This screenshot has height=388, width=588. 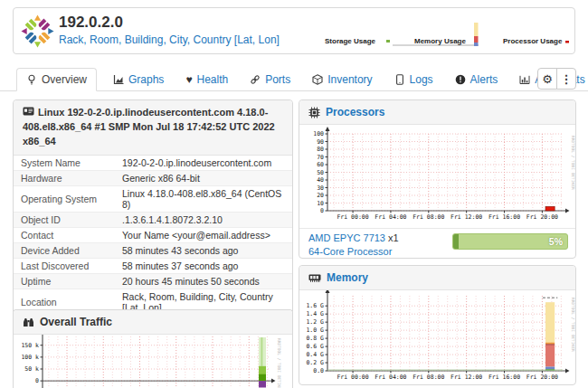 I want to click on table-row: Operating SystemLinux 4.18.0-408.el8.x86…, so click(x=153, y=199).